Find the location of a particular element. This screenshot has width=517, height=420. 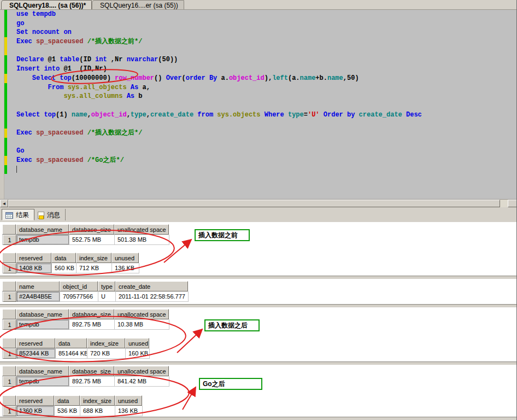

data-cell: 536 KB is located at coordinates (68, 411).